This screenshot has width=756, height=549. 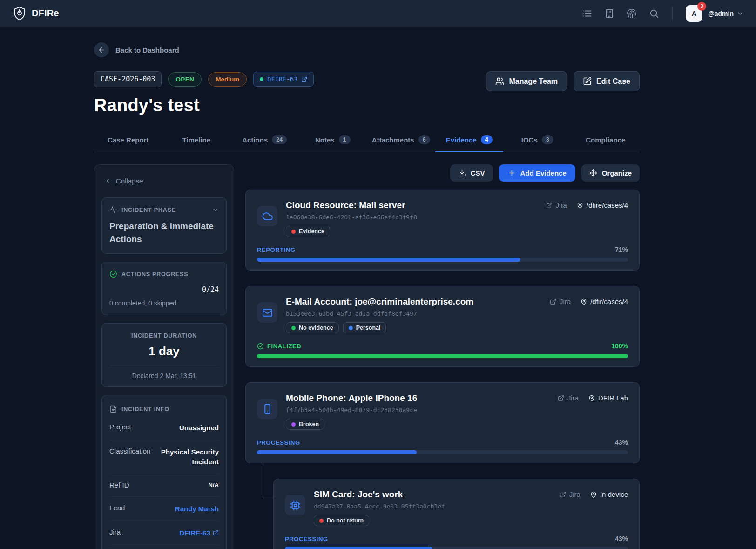 I want to click on plus-icon, so click(x=512, y=173).